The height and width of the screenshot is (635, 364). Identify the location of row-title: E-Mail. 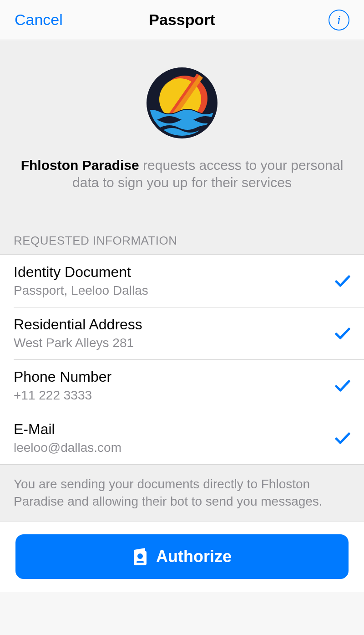
(170, 429).